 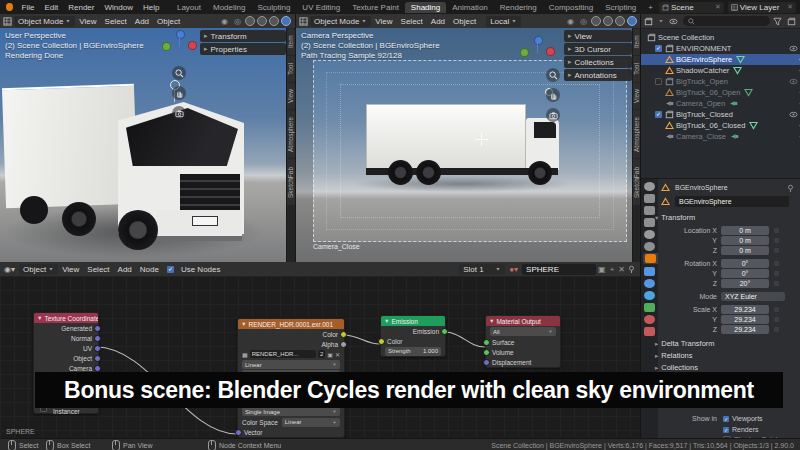 I want to click on tab-world-icon, so click(x=650, y=246).